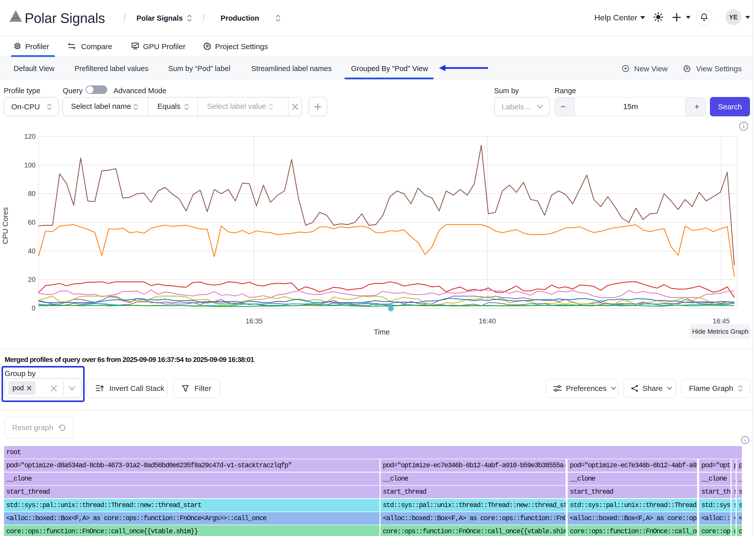 This screenshot has width=756, height=536. I want to click on svg-text: Time, so click(382, 332).